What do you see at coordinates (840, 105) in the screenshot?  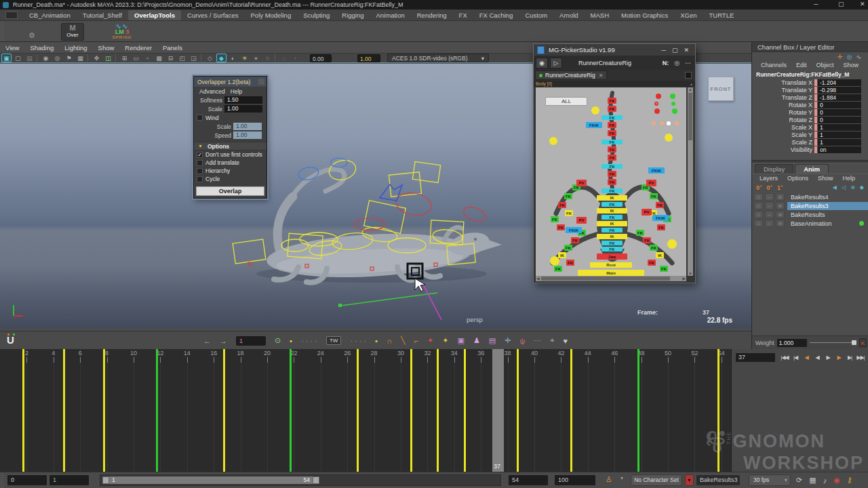 I see `channel-value-field: 0` at bounding box center [840, 105].